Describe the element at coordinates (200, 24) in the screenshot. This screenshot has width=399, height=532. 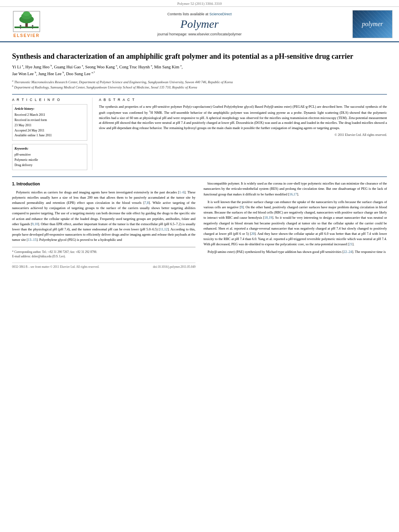
I see `journal-name-header: Polymer` at that location.